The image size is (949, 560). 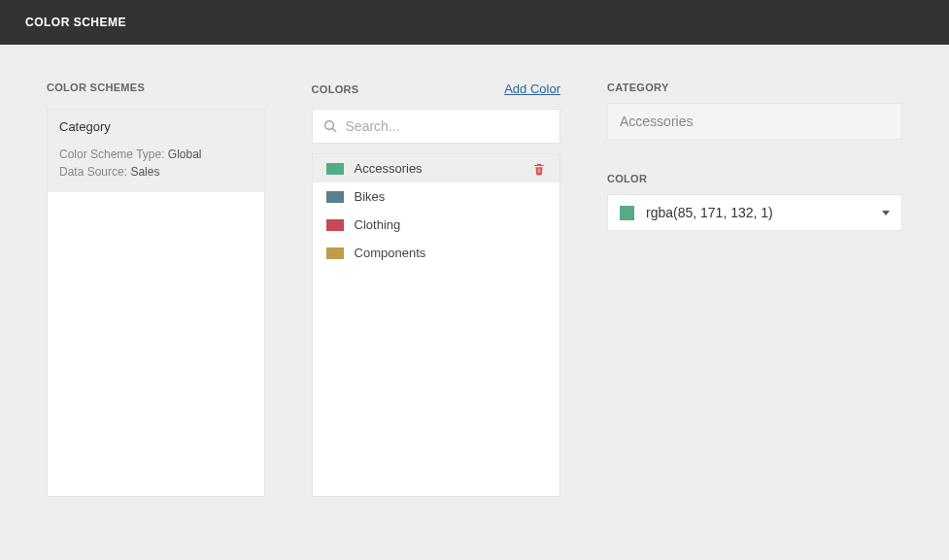 I want to click on scheme-name: Category, so click(x=155, y=126).